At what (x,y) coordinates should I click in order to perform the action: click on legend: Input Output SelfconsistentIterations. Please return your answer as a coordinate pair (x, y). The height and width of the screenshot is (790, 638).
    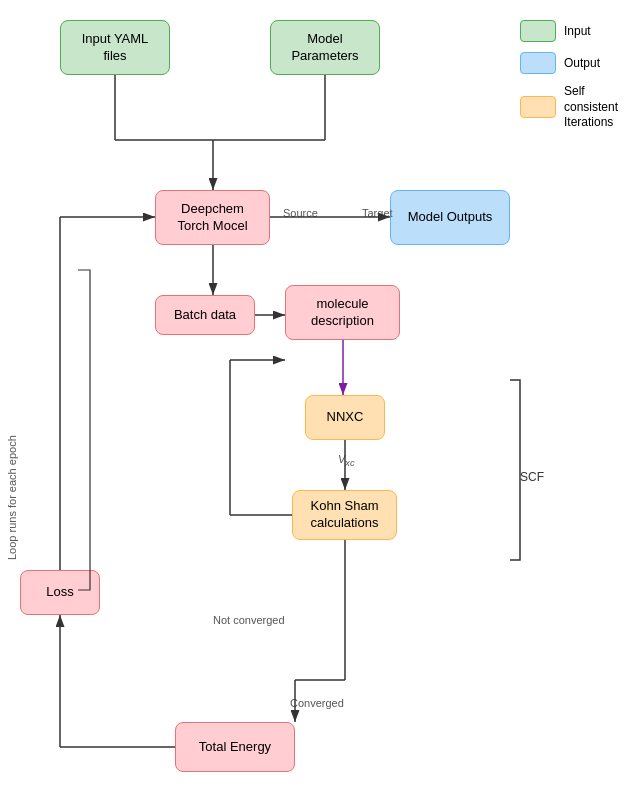
    Looking at the image, I should click on (569, 76).